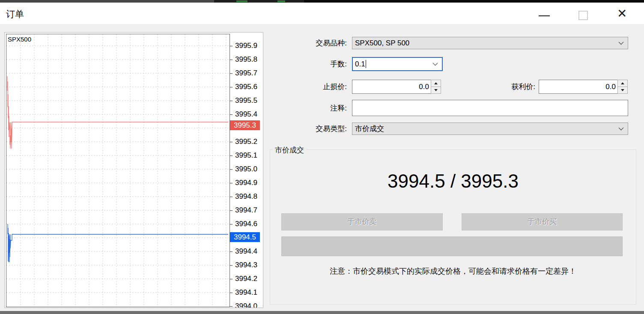 The width and height of the screenshot is (644, 314). What do you see at coordinates (308, 108) in the screenshot?
I see `comment-label: 注释:` at bounding box center [308, 108].